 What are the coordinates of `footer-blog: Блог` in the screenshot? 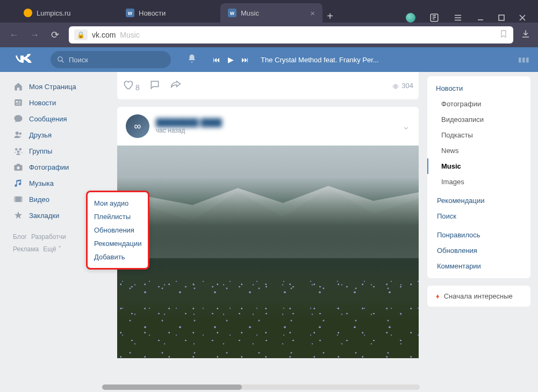 It's located at (20, 237).